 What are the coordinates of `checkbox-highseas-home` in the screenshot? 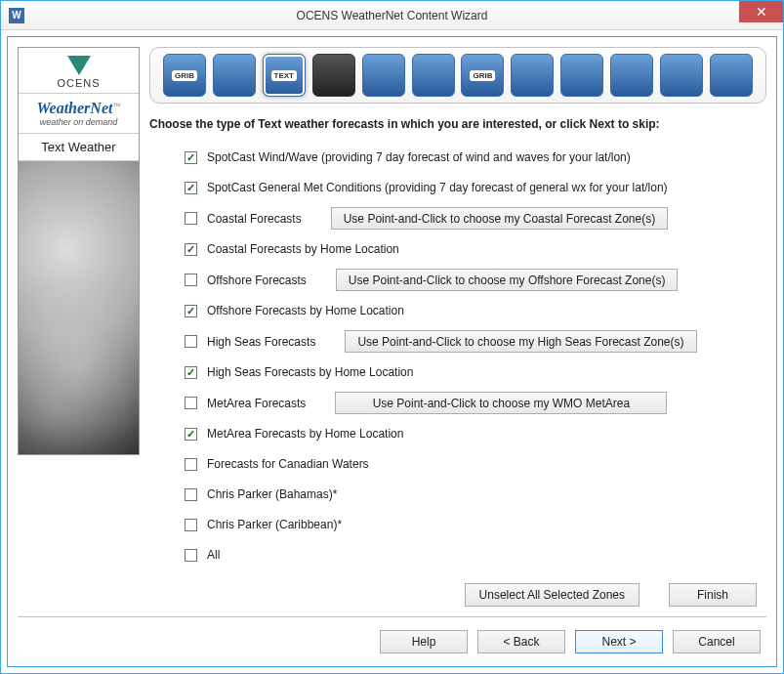 It's located at (191, 373).